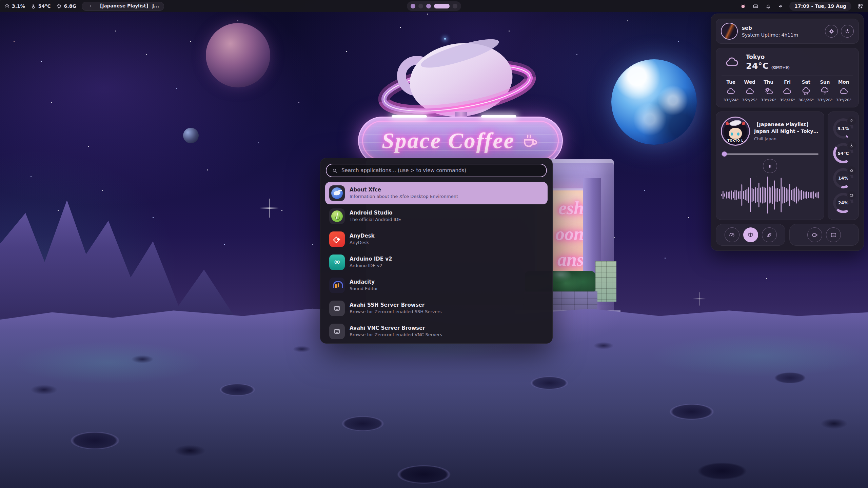 Image resolution: width=868 pixels, height=488 pixels. I want to click on app-text: AudacitySound Editor, so click(364, 285).